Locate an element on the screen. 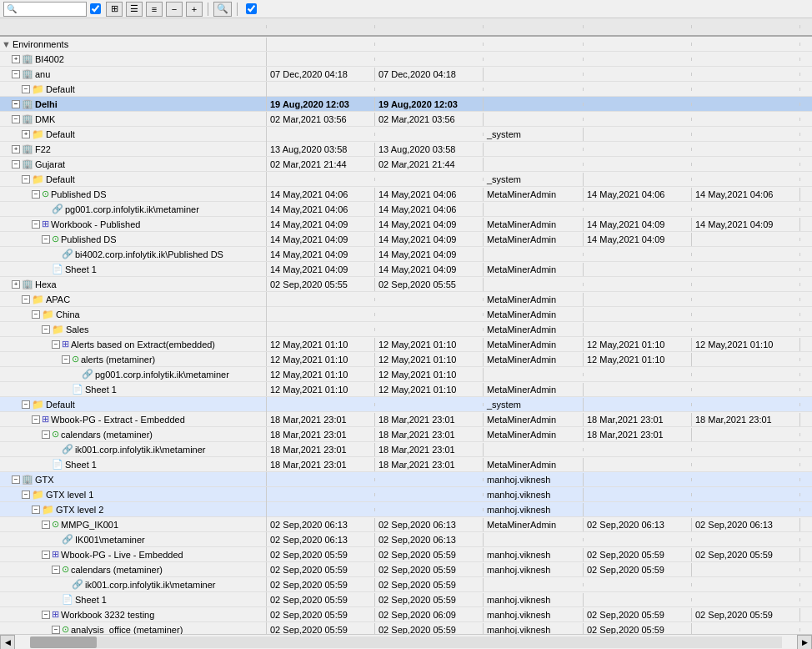 This screenshot has width=812, height=649. group-by-label is located at coordinates (253, 8).